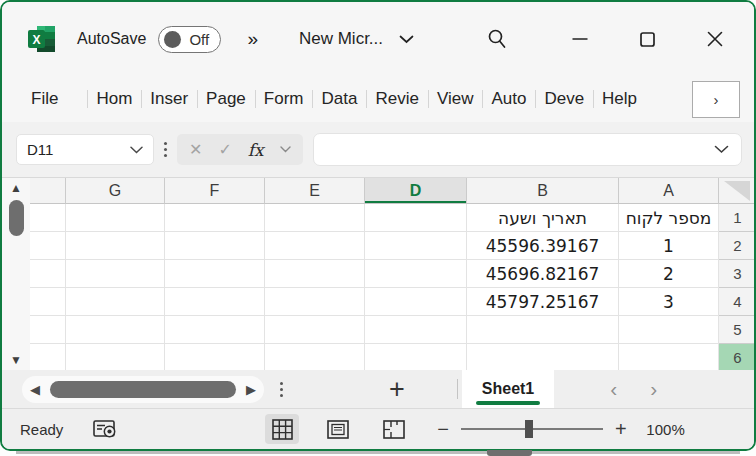 Image resolution: width=756 pixels, height=456 pixels. Describe the element at coordinates (736, 357) in the screenshot. I see `row-header-6: 6` at that location.